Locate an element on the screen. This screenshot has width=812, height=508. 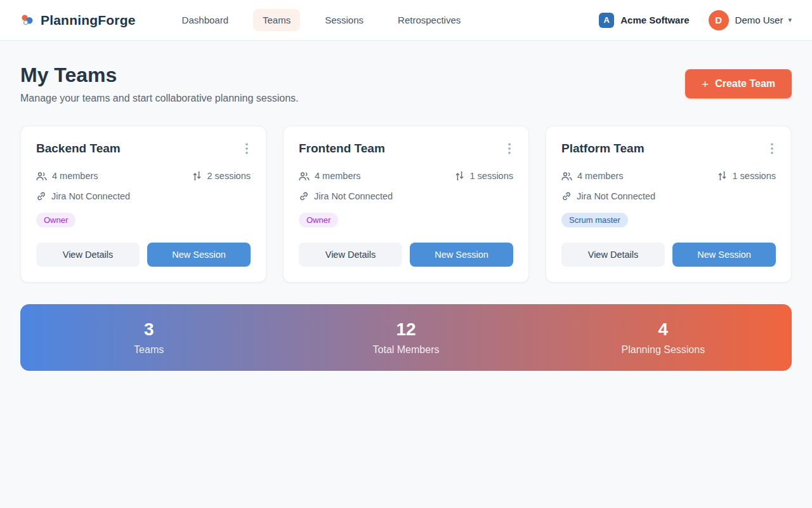
role-badge: Scrum master is located at coordinates (595, 220).